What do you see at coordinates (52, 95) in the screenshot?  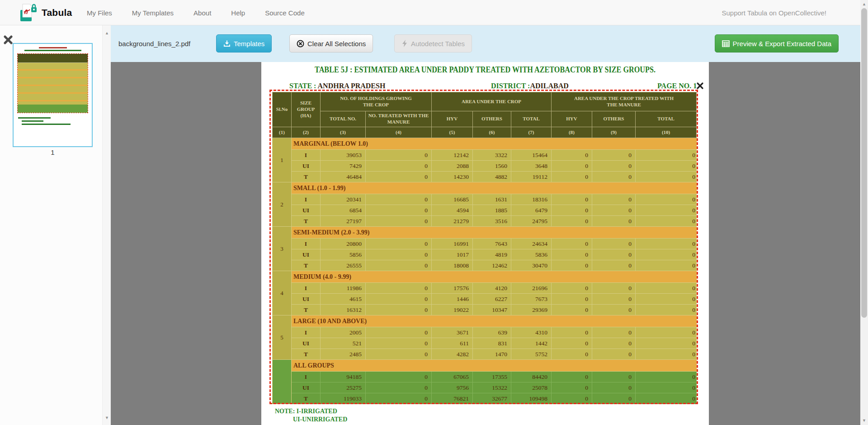 I see `page-thumbnail` at bounding box center [52, 95].